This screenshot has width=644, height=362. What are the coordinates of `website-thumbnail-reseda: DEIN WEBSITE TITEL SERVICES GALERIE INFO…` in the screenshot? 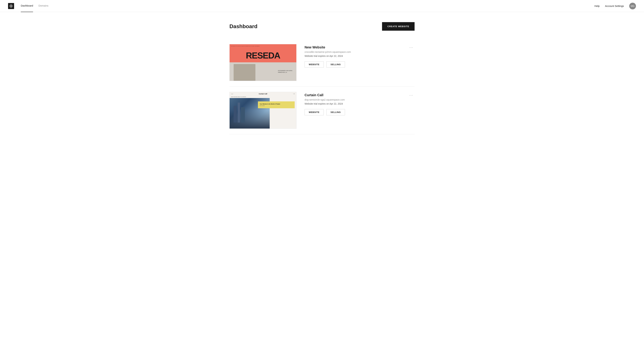 It's located at (263, 62).